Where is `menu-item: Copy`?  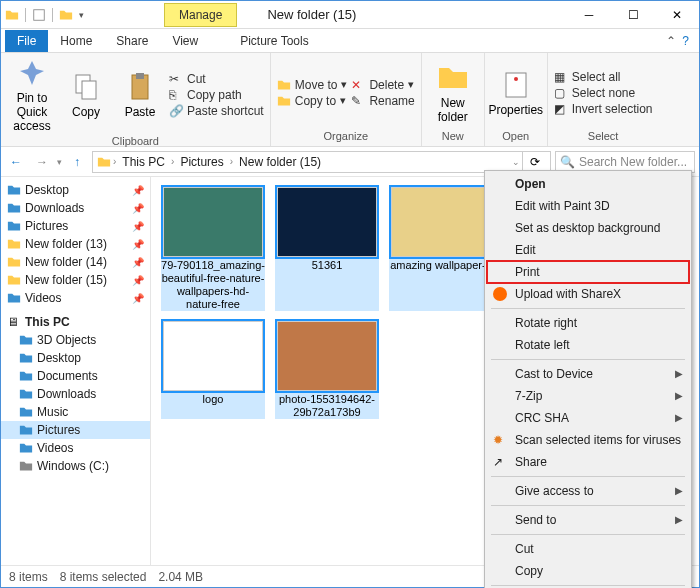 menu-item: Copy is located at coordinates (588, 571).